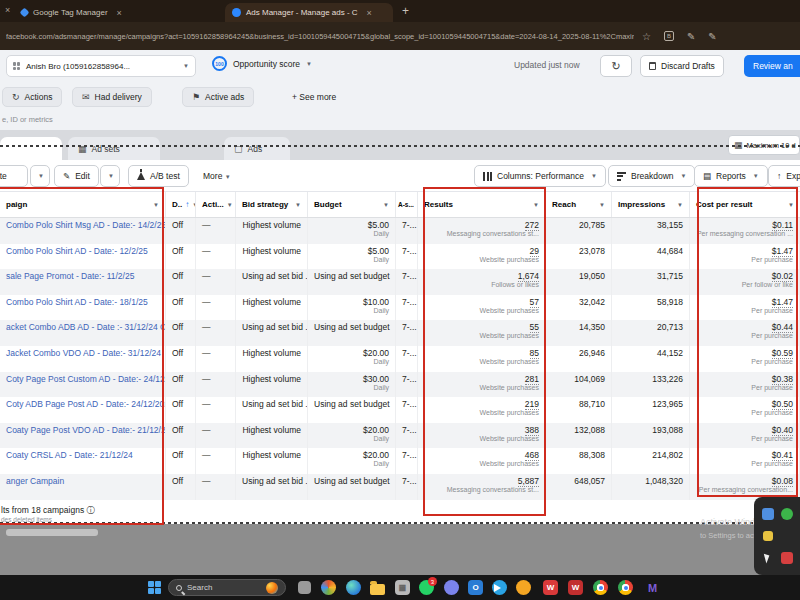  I want to click on browser-url-bar: facebook.com/adsmanager/manage/campaigns…, so click(400, 36).